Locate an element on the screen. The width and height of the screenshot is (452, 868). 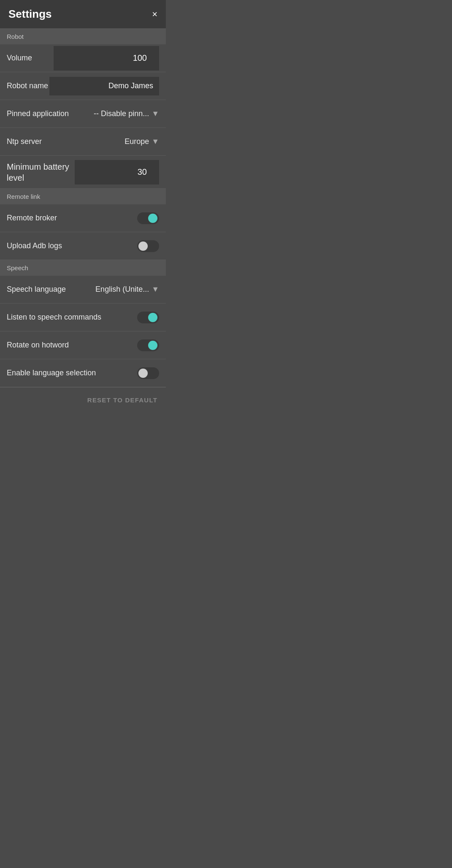
pinned-application-dropdown: -- Disable pinn... ▼ is located at coordinates (127, 114).